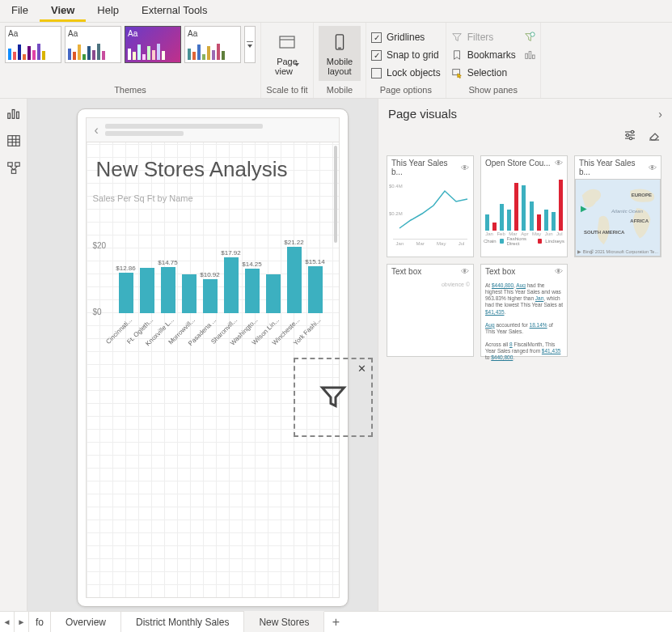 The height and width of the screenshot is (632, 672). What do you see at coordinates (130, 90) in the screenshot?
I see `ribbon-group-themes-label: Themes` at bounding box center [130, 90].